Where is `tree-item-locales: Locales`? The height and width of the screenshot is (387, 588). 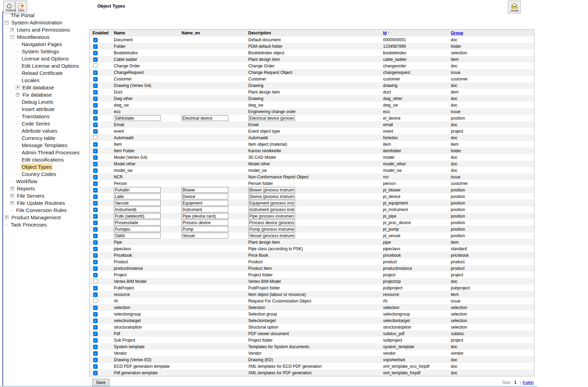 tree-item-locales: Locales is located at coordinates (46, 80).